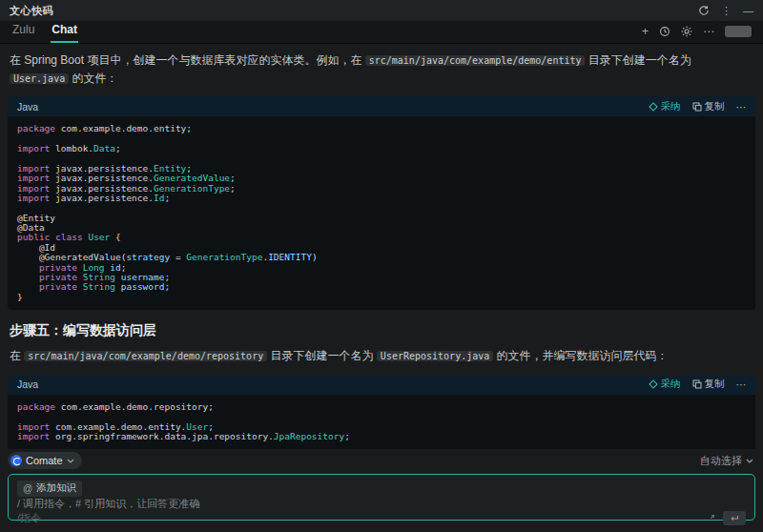 Image resolution: width=763 pixels, height=532 pixels. What do you see at coordinates (29, 519) in the screenshot?
I see `command-hint: /指令` at bounding box center [29, 519].